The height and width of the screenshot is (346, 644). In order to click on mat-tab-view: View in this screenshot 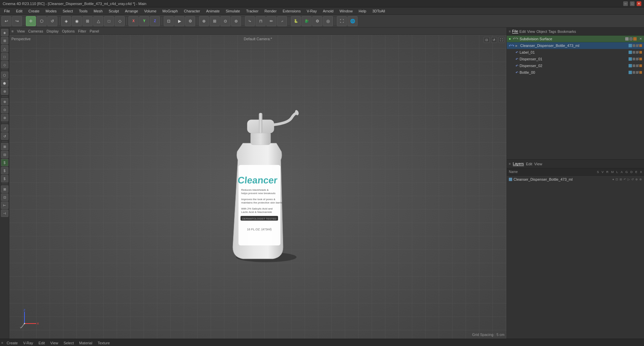, I will do `click(54, 343)`.